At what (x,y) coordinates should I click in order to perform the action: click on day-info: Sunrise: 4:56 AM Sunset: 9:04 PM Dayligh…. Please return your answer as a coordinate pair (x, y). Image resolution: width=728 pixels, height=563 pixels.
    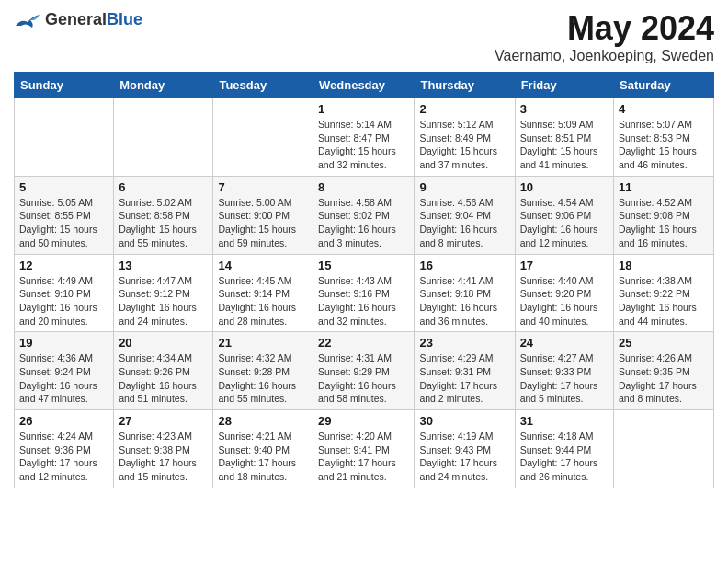
    Looking at the image, I should click on (464, 223).